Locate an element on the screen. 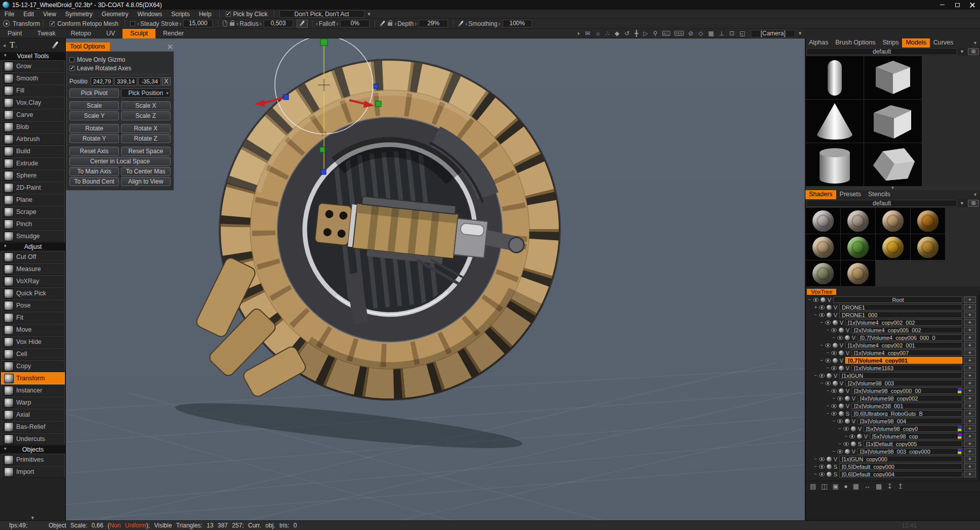  panel-tab: Strips is located at coordinates (890, 43).